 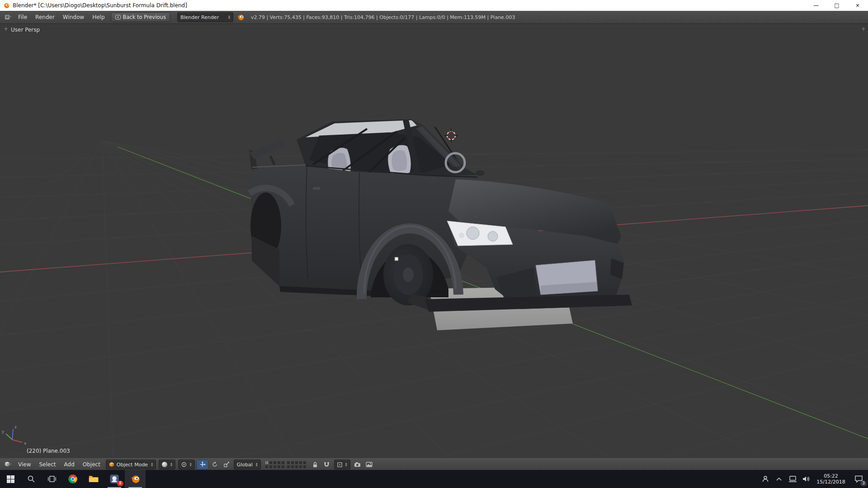 What do you see at coordinates (52, 479) in the screenshot?
I see `task-view-icon` at bounding box center [52, 479].